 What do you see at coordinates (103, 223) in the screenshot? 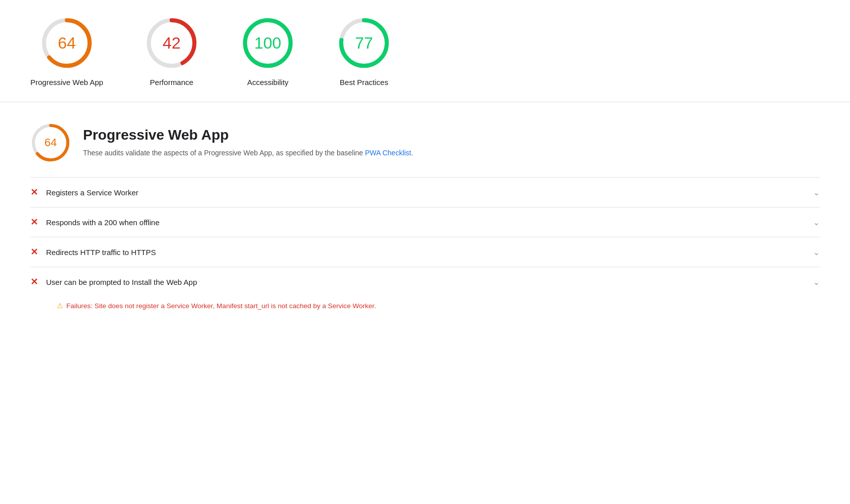
I see `audit-title-offline-200: Responds with a 200 when offline` at bounding box center [103, 223].